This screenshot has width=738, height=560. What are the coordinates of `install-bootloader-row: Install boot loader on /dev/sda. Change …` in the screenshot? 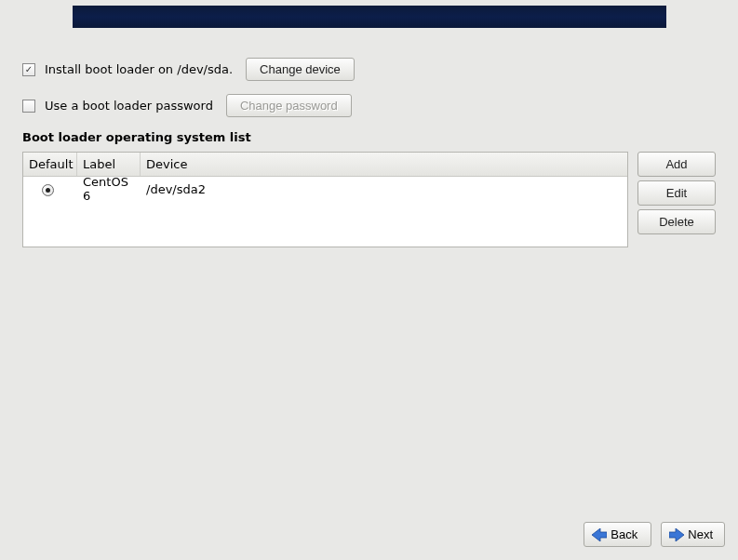 It's located at (369, 69).